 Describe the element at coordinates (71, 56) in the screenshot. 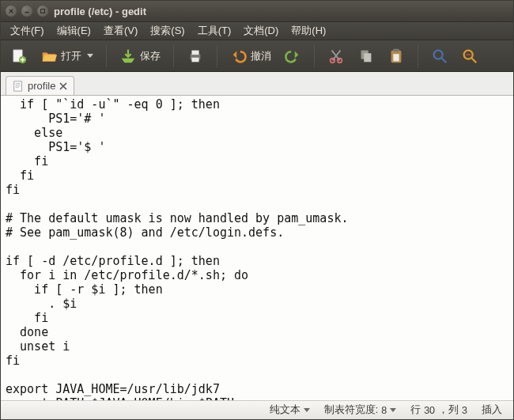

I see `open-label: 打开` at that location.